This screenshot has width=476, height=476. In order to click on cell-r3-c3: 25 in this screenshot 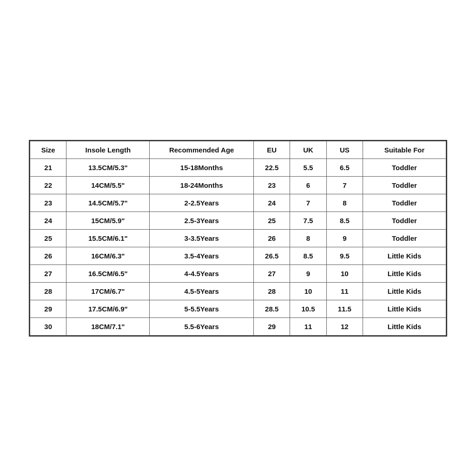, I will do `click(272, 220)`.